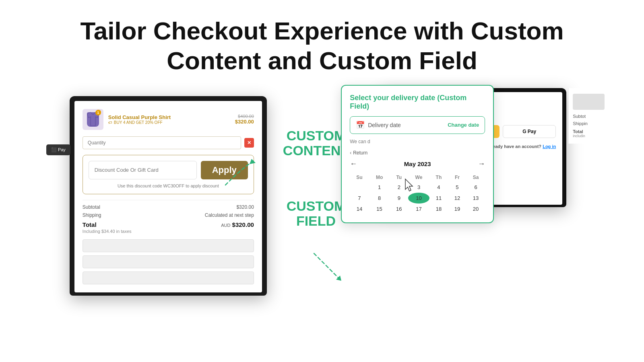  Describe the element at coordinates (476, 209) in the screenshot. I see `cal-day-20: 20` at that location.